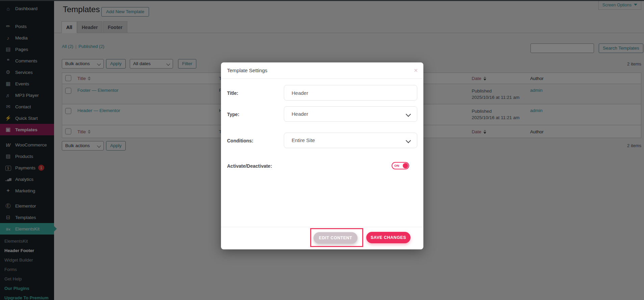 This screenshot has height=300, width=644. I want to click on toggle-state-label: ON, so click(397, 166).